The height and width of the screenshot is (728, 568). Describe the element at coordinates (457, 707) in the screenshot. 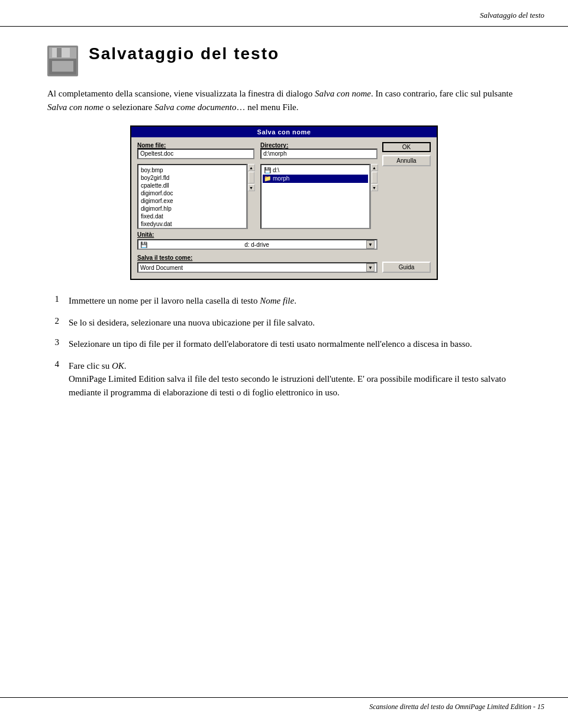

I see `footer-text: Scansione diretta del testo da OmniPage …` at that location.